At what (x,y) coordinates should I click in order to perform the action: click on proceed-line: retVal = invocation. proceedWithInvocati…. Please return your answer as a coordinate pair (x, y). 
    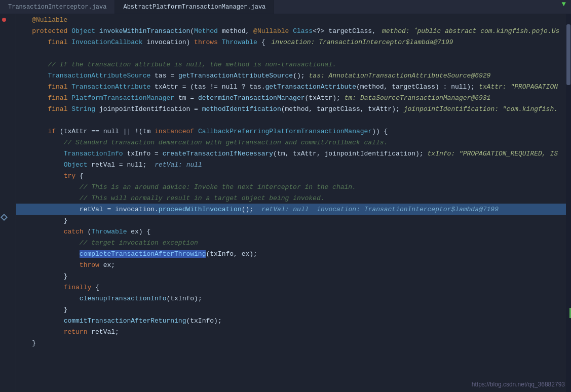
    Looking at the image, I should click on (294, 209).